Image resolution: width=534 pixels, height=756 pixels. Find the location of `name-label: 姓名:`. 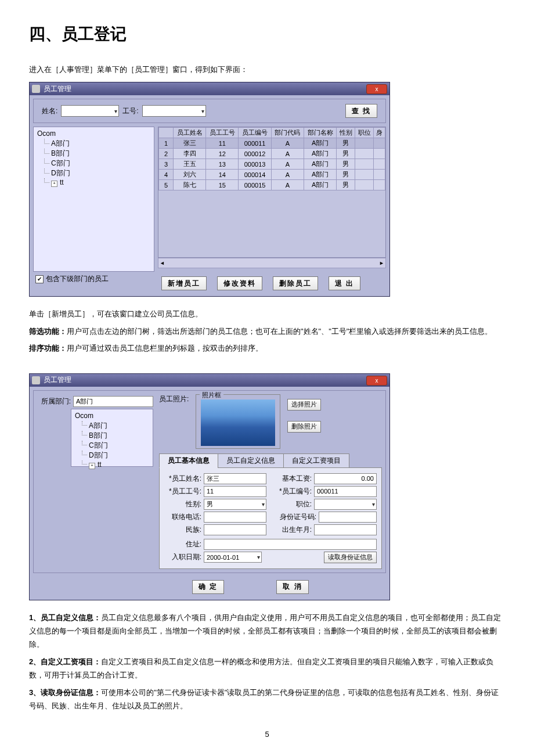

name-label: 姓名: is located at coordinates (50, 111).